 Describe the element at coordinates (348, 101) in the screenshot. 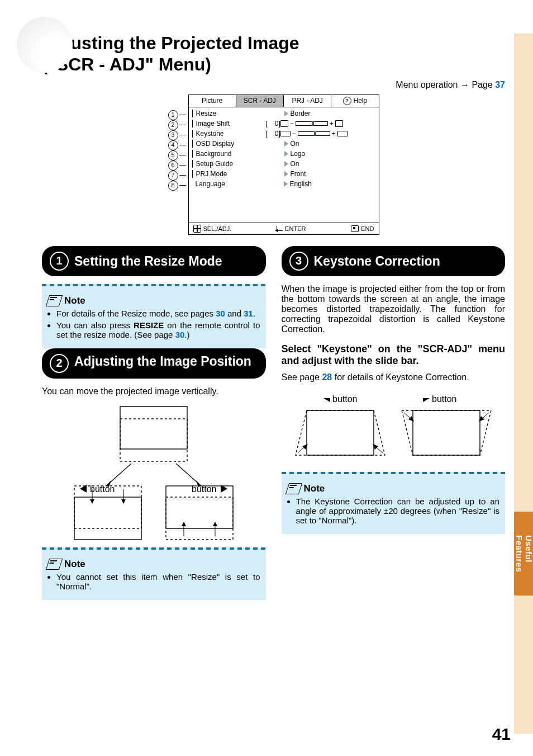

I see `help-icon: ?` at that location.